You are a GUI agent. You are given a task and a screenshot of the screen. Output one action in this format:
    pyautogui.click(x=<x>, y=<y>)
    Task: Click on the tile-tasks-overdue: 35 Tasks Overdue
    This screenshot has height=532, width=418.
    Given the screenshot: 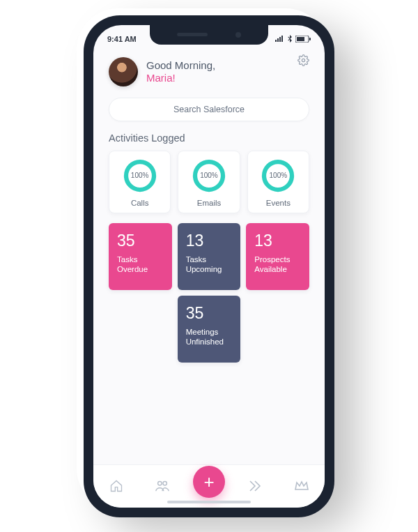 What is the action you would take?
    pyautogui.click(x=141, y=257)
    